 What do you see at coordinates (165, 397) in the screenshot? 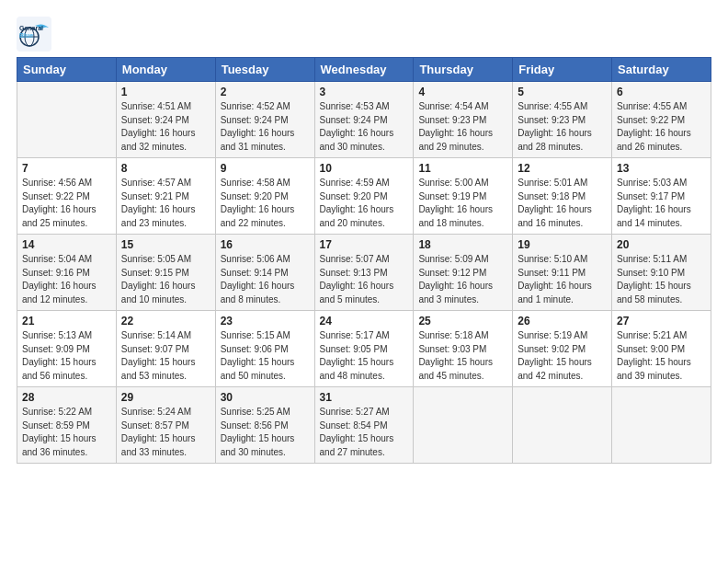
I see `day-number: 29` at bounding box center [165, 397].